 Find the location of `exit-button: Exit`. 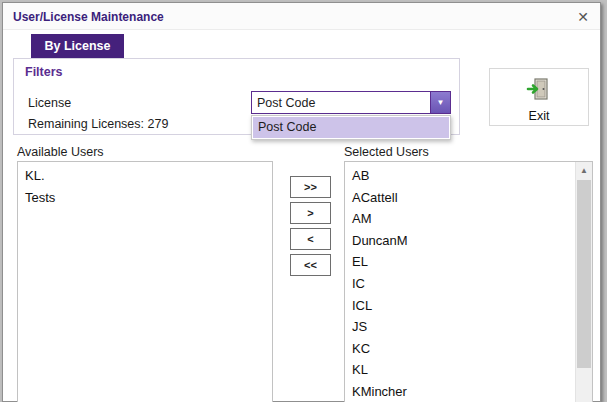

exit-button: Exit is located at coordinates (539, 97).